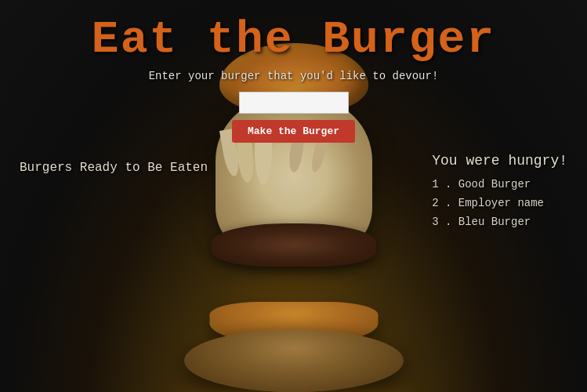  I want to click on list-item: 1 . Good Burger, so click(500, 184).